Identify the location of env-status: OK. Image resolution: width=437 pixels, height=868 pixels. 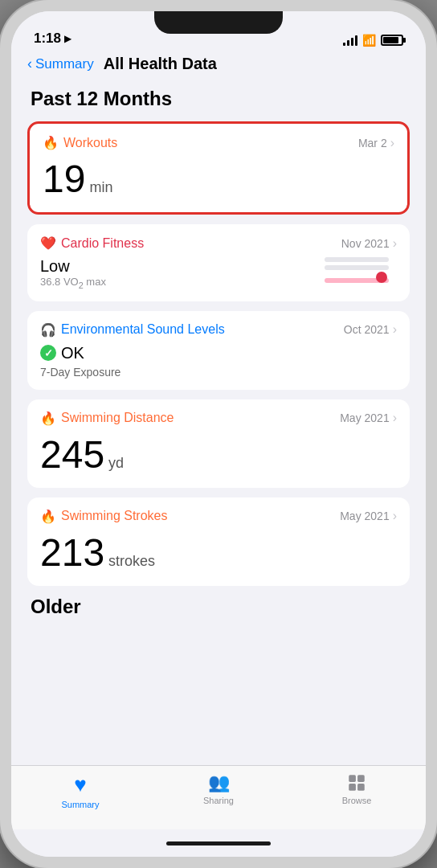
(72, 354).